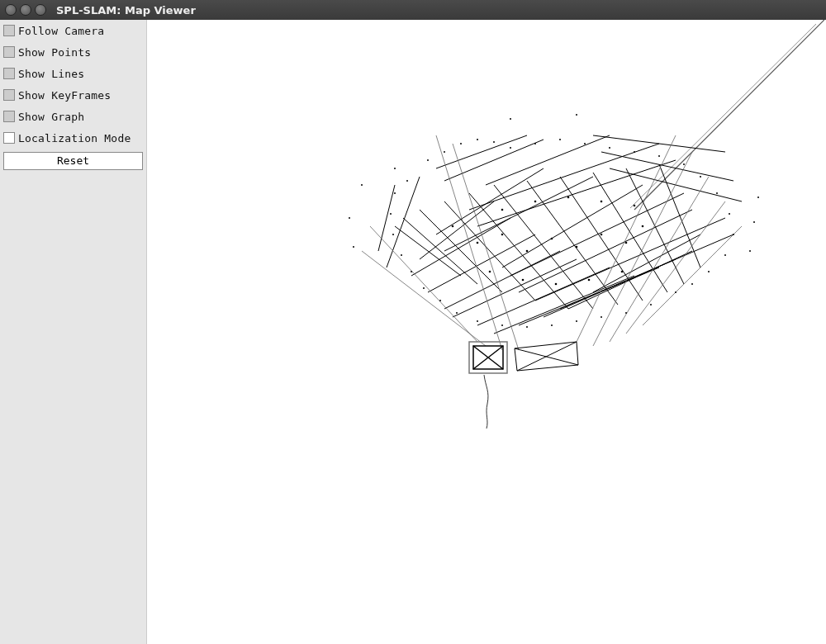 This screenshot has height=644, width=826. What do you see at coordinates (40, 10) in the screenshot?
I see `maximize-icon` at bounding box center [40, 10].